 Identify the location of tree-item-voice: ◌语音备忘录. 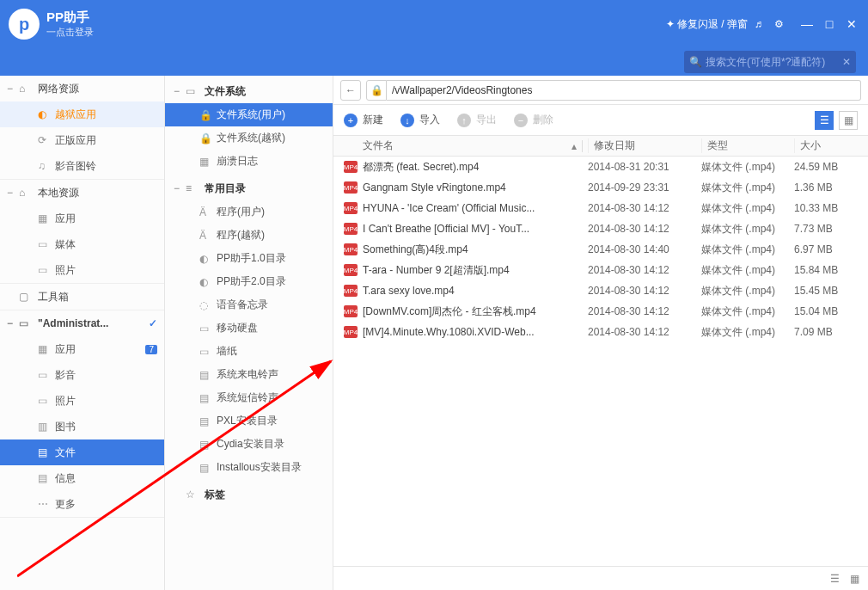
(249, 304).